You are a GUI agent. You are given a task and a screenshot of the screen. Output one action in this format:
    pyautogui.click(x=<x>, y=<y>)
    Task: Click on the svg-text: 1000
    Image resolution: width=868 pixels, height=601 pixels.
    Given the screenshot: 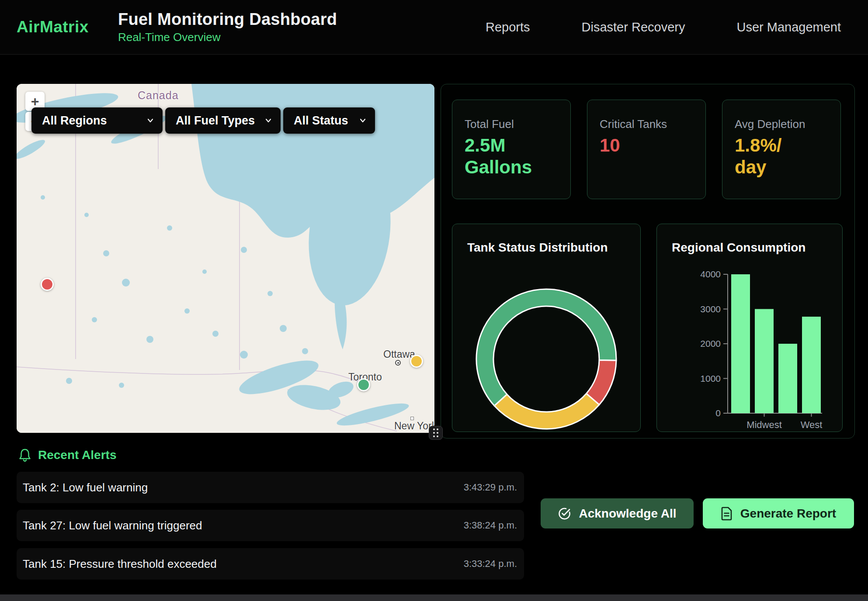 What is the action you would take?
    pyautogui.click(x=711, y=378)
    